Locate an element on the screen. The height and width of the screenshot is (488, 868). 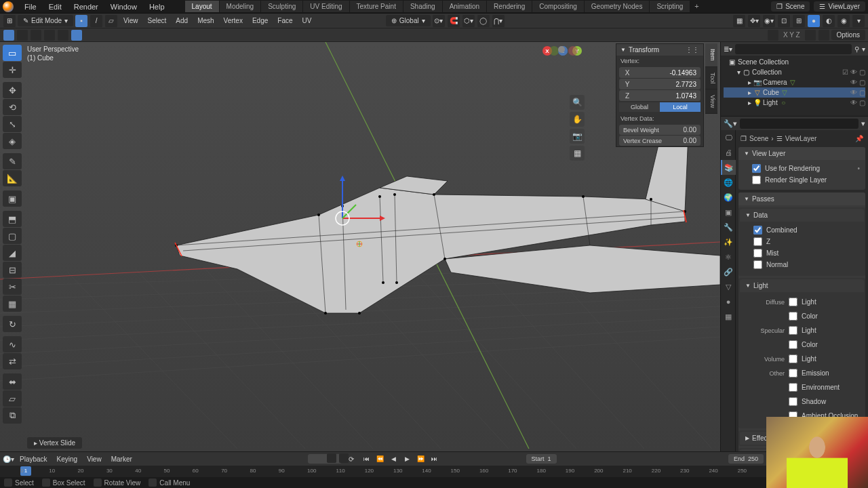
timeline-view: View is located at coordinates (94, 460).